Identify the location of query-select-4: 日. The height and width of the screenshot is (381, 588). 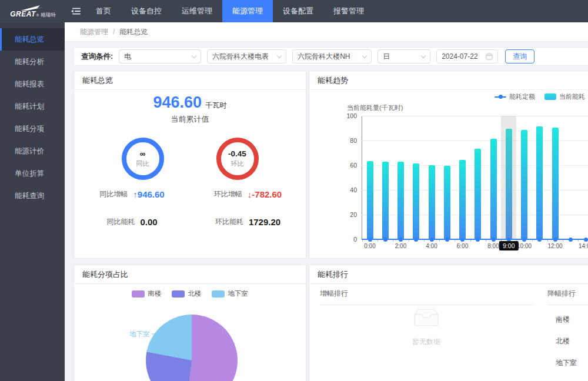
(404, 56).